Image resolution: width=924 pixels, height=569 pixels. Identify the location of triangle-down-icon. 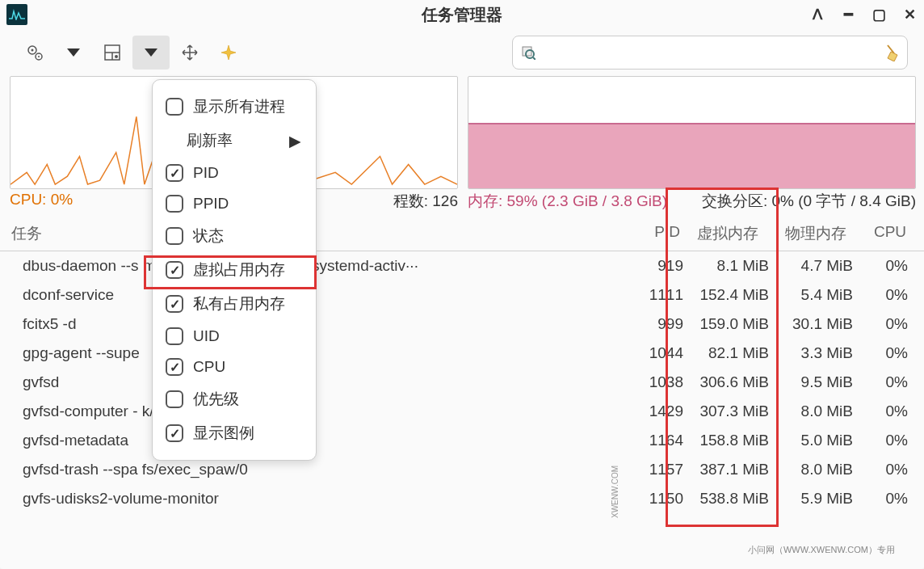
(74, 53).